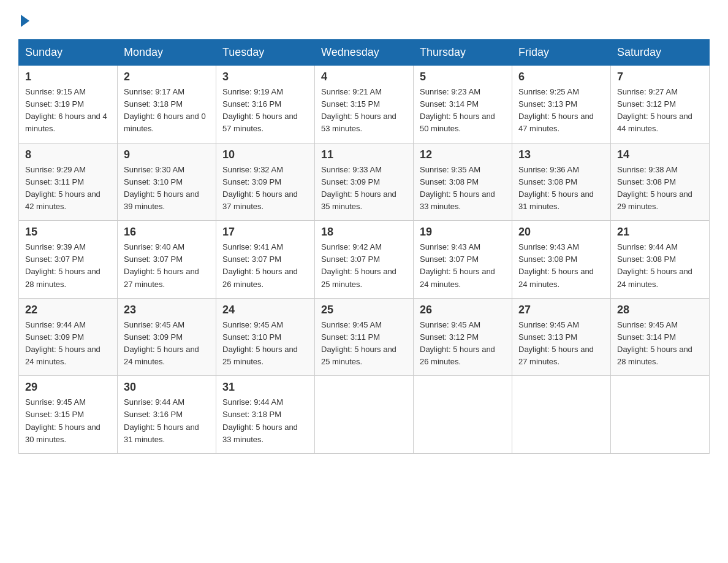  I want to click on column-header-tuesday: Tuesday, so click(266, 53).